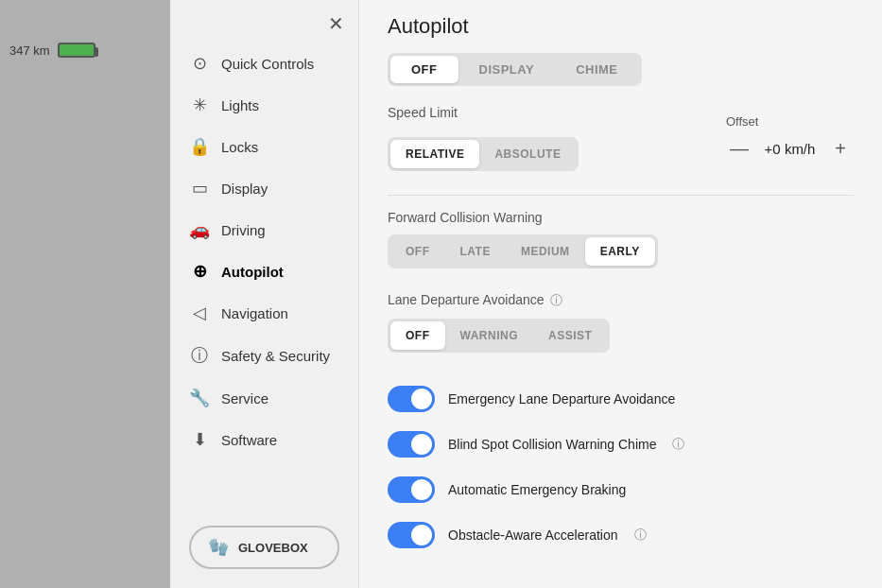  I want to click on fcw-early-btn: EARLY, so click(620, 251).